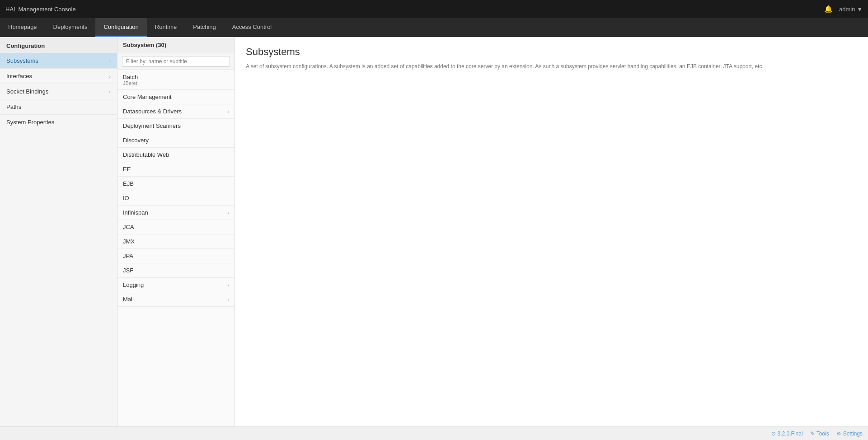  What do you see at coordinates (23, 28) in the screenshot?
I see `nav-item-homepage: Homepage` at bounding box center [23, 28].